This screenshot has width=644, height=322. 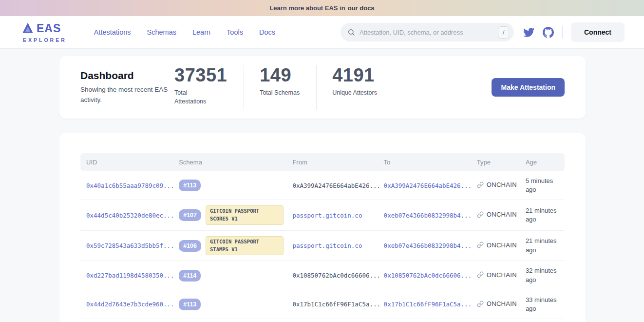 I want to click on stat-label: Total Schemas, so click(x=280, y=93).